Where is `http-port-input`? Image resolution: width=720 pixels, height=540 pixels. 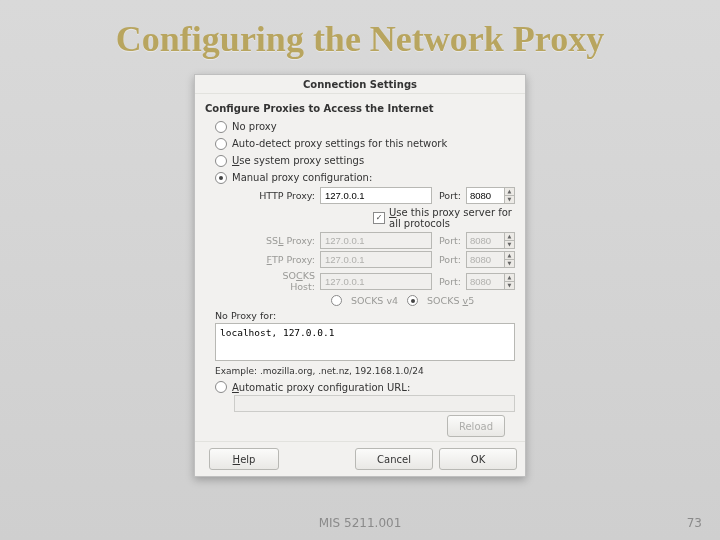 http-port-input is located at coordinates (485, 196).